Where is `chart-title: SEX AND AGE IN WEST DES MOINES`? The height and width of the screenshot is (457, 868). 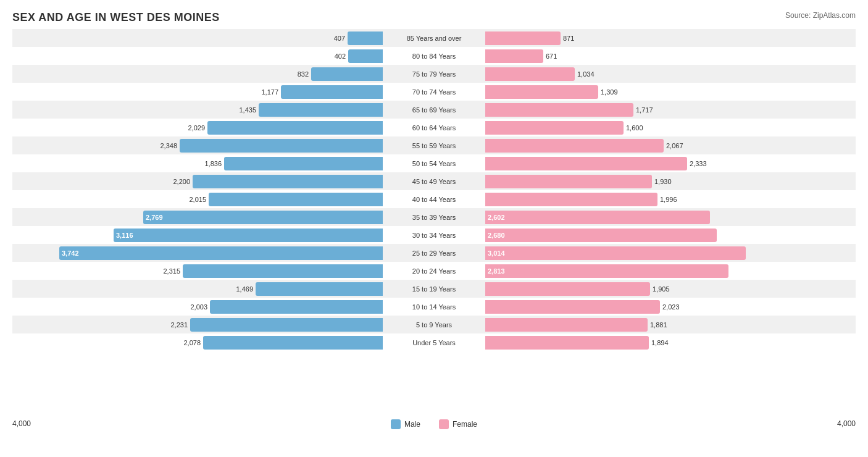
chart-title: SEX AND AGE IN WEST DES MOINES is located at coordinates (434, 17).